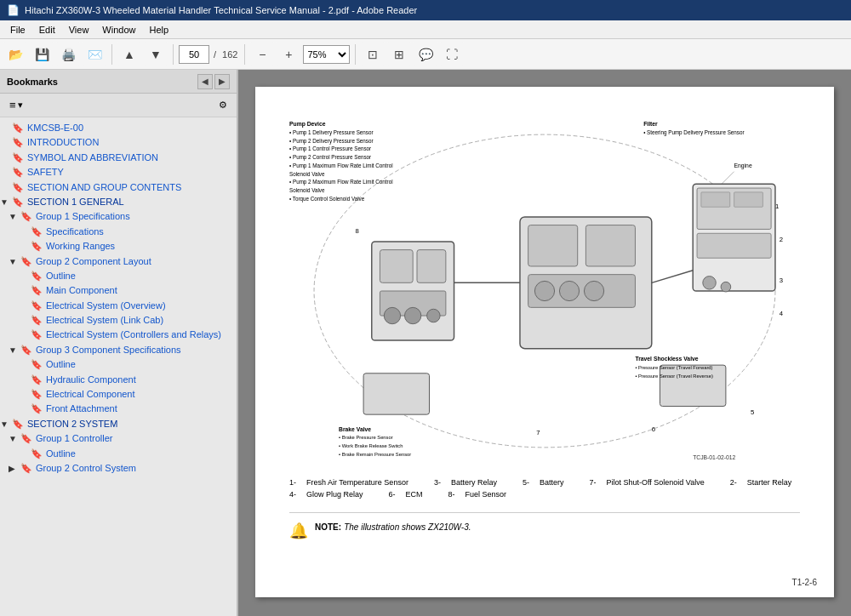 Image resolution: width=851 pixels, height=616 pixels. I want to click on bookmark-main-comp: 🔖 Main Component, so click(118, 291).